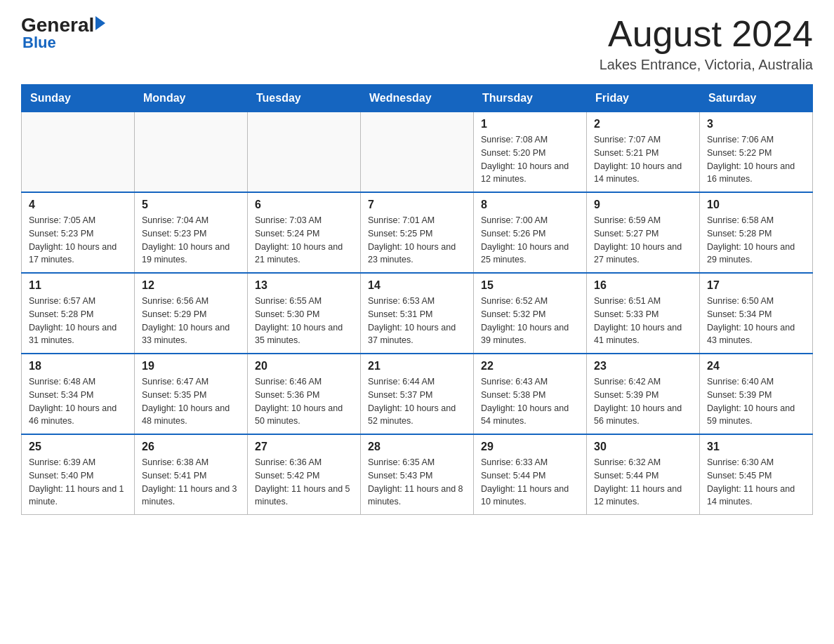 The height and width of the screenshot is (644, 834). Describe the element at coordinates (756, 205) in the screenshot. I see `day-number: 10` at that location.